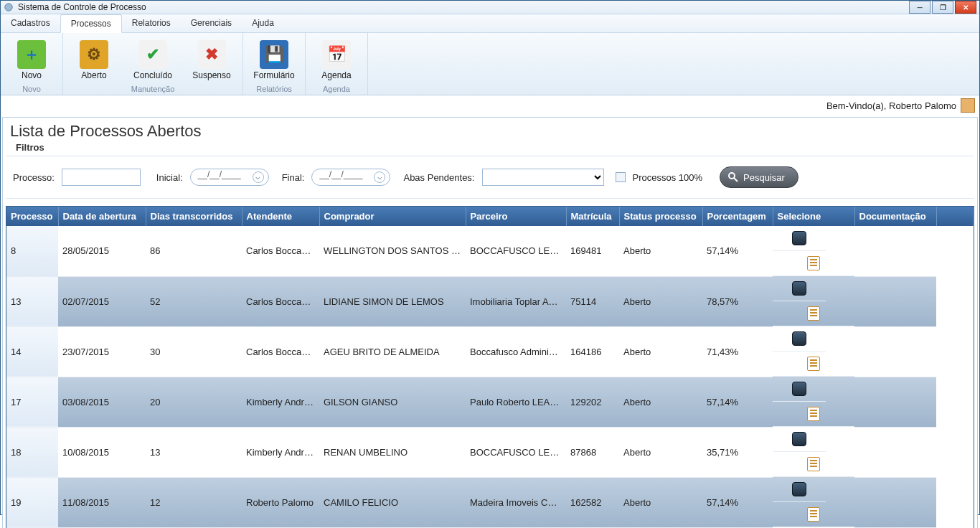 This screenshot has height=528, width=980. Describe the element at coordinates (101, 177) in the screenshot. I see `processo-input` at that location.